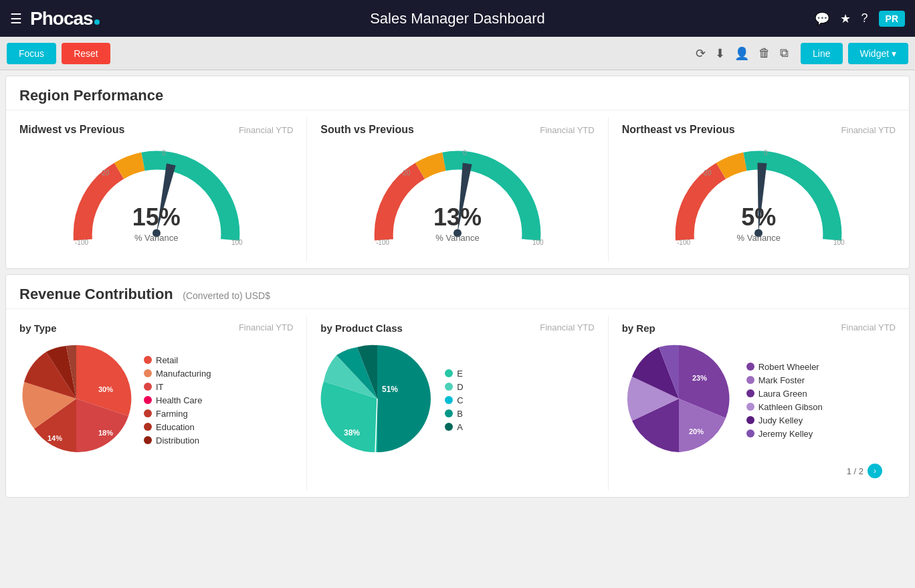 This screenshot has width=915, height=588. What do you see at coordinates (367, 130) in the screenshot?
I see `south-gauge-title: South vs Previous` at bounding box center [367, 130].